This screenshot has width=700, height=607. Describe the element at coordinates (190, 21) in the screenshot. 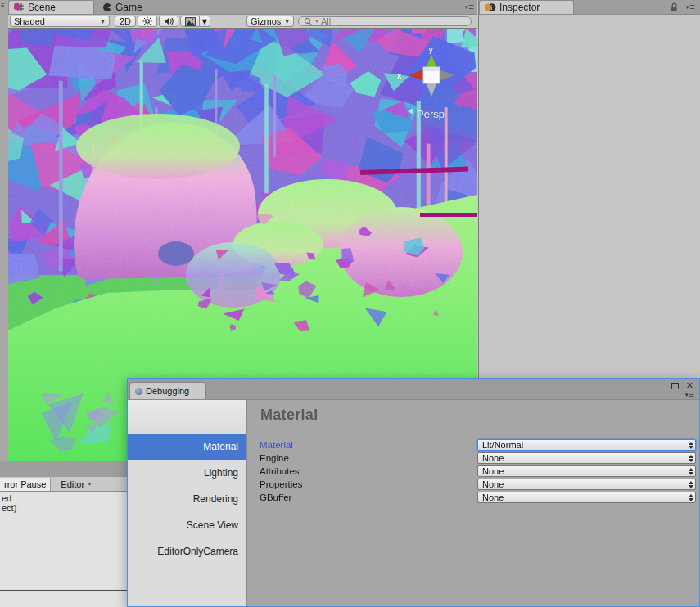

I see `effects-toggle-button` at that location.